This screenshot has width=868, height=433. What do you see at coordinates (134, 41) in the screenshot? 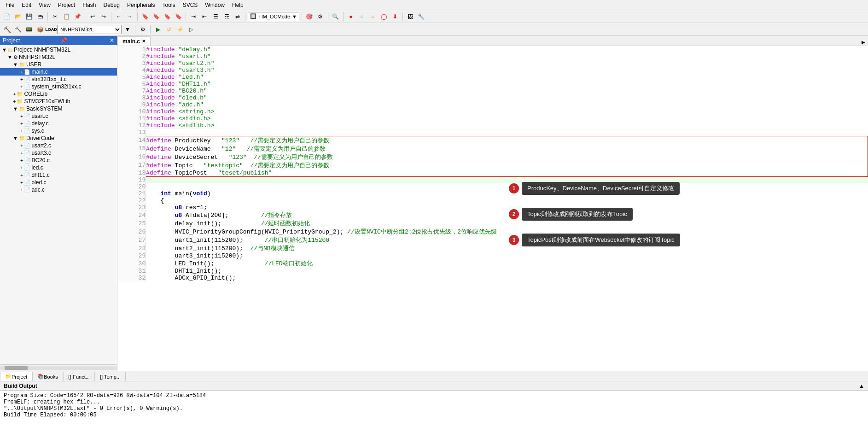
I see `tab-main-c: main.c ✕` at bounding box center [134, 41].